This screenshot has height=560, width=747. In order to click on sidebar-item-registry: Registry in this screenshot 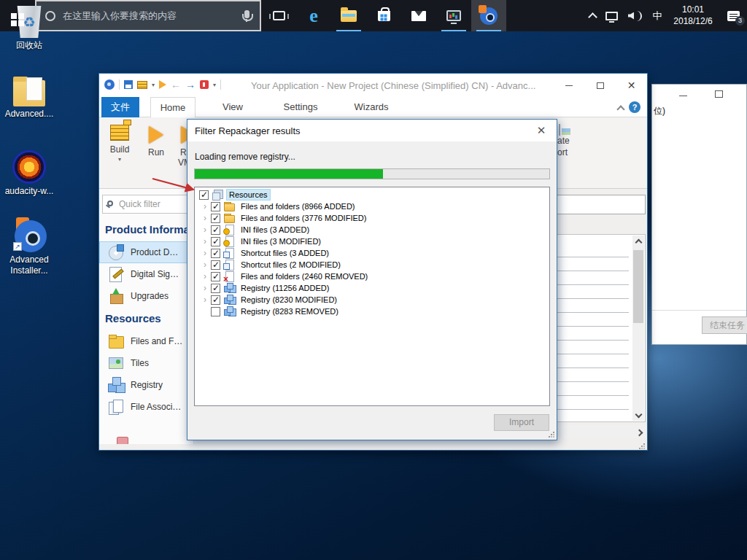, I will do `click(146, 385)`.